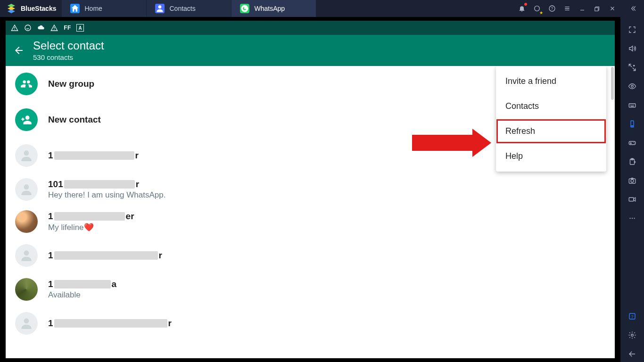 This screenshot has width=644, height=362. Describe the element at coordinates (19, 50) in the screenshot. I see `back-button` at that location.